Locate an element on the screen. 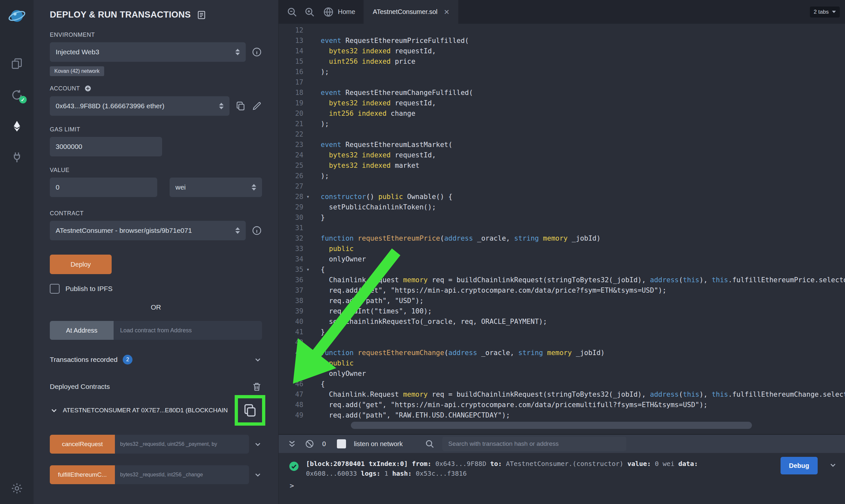  plugin-doc-icon is located at coordinates (201, 15).